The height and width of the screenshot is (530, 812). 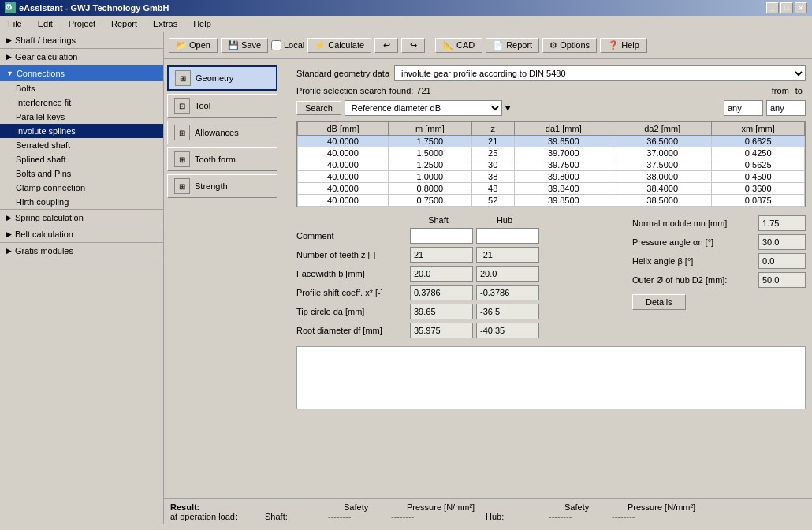 What do you see at coordinates (288, 46) in the screenshot?
I see `local-checkbox-wrapper: Local` at bounding box center [288, 46].